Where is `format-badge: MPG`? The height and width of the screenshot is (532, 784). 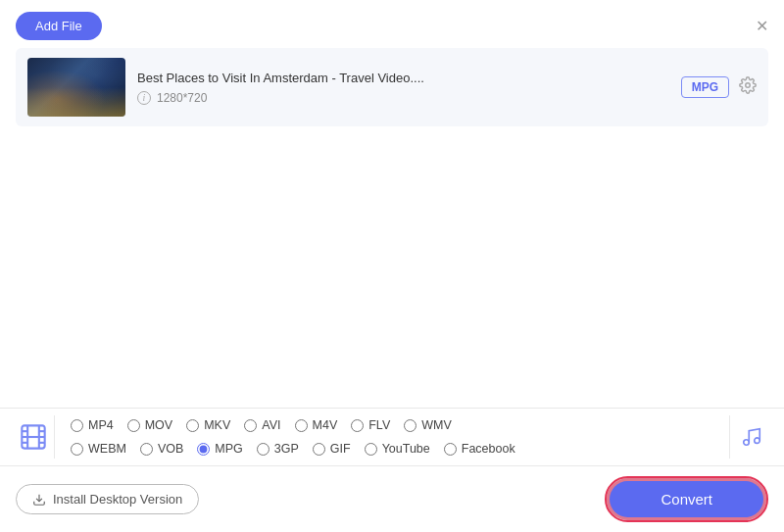
format-badge: MPG is located at coordinates (706, 87).